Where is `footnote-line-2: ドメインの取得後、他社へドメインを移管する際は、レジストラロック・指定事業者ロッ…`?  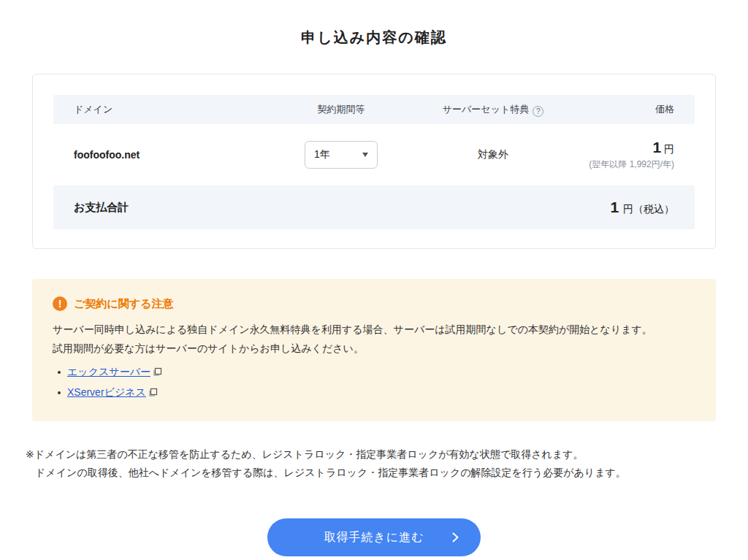
footnote-line-2: ドメインの取得後、他社へドメインを移管する際は、レジストラロック・指定事業者ロッ… is located at coordinates (371, 473).